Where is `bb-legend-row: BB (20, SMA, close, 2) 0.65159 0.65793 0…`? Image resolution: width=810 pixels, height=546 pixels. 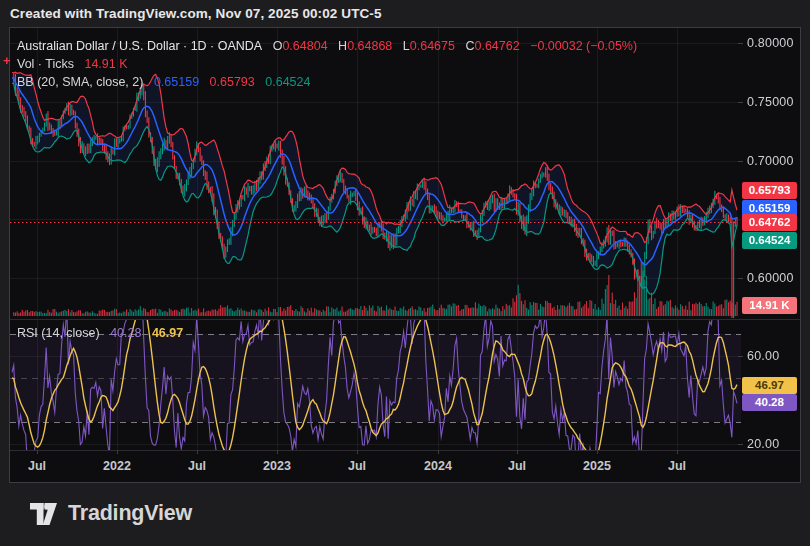 bb-legend-row: BB (20, SMA, close, 2) 0.65159 0.65793 0… is located at coordinates (327, 82).